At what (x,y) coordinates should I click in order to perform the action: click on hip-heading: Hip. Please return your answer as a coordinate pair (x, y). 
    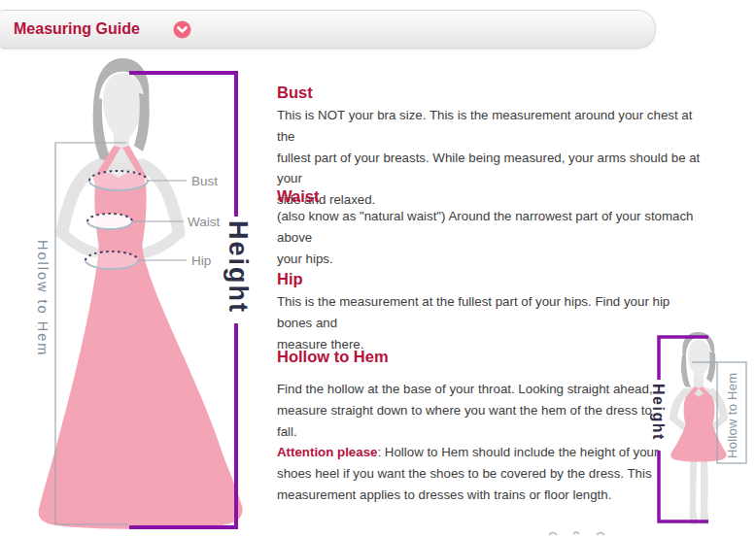
    Looking at the image, I should click on (290, 280).